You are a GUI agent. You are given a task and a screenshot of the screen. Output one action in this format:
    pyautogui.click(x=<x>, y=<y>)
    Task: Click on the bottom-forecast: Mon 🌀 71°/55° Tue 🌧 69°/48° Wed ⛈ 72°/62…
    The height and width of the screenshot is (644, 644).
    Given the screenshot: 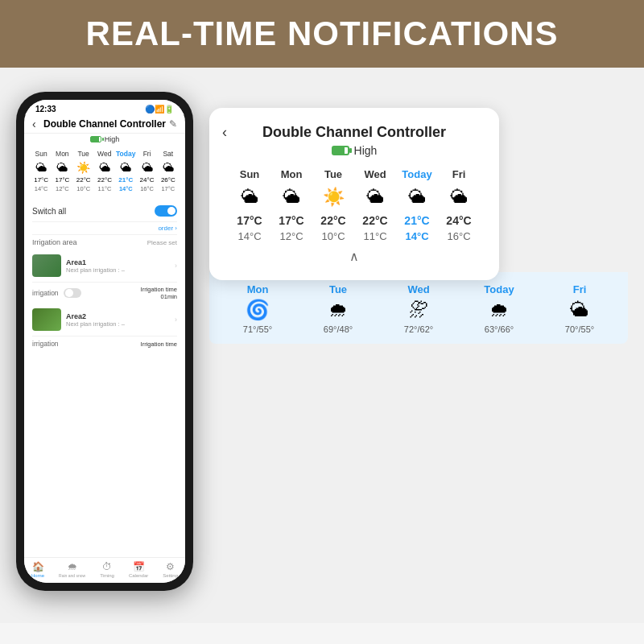 What is the action you would take?
    pyautogui.click(x=419, y=308)
    